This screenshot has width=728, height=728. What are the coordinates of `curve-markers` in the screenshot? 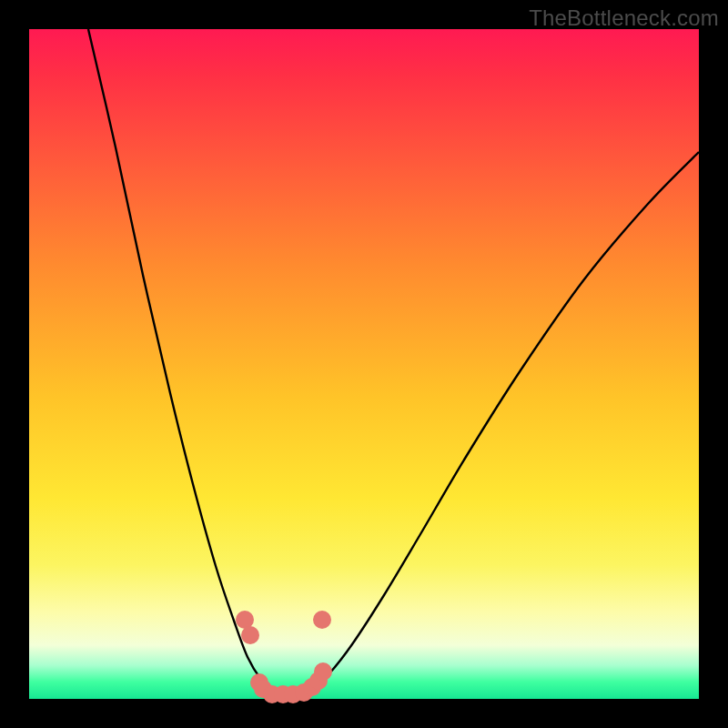 It's located at (284, 657).